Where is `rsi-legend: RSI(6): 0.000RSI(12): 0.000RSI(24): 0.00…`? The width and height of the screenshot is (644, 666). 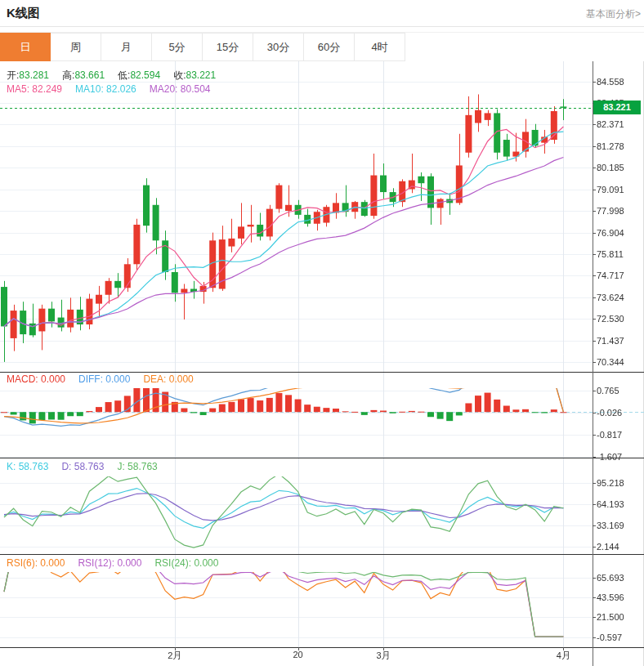 rsi-legend: RSI(6): 0.000RSI(12): 0.000RSI(24): 0.00… is located at coordinates (119, 563).